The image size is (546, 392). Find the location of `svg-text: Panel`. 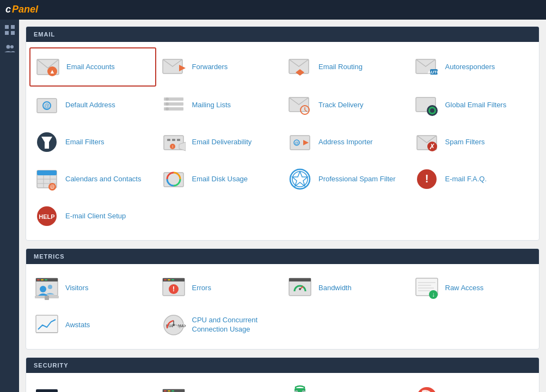

svg-text: Panel is located at coordinates (25, 9).